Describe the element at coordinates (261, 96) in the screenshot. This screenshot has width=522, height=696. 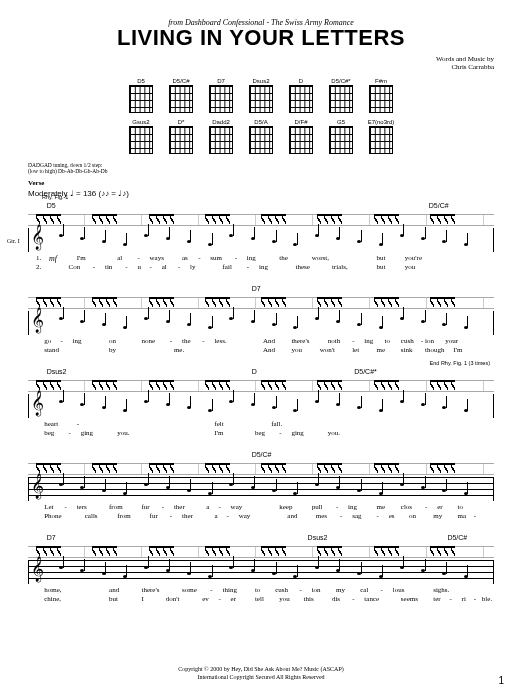
I see `chord-box: Dsus2` at that location.